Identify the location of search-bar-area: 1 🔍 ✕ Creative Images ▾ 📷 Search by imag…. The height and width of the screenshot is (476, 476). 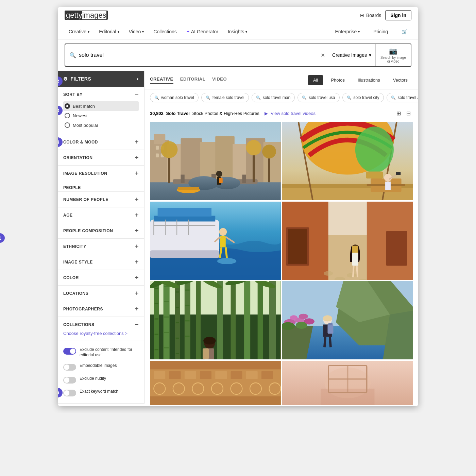
(238, 55).